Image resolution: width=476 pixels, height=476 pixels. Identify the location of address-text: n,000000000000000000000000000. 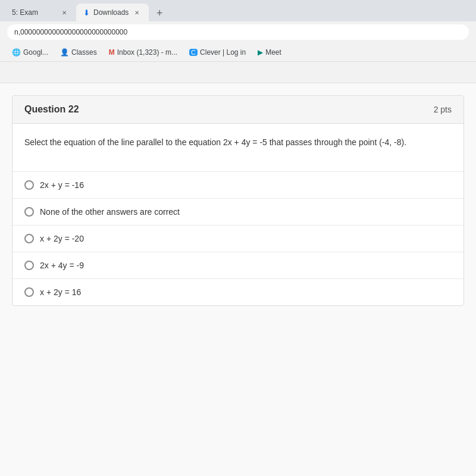
(71, 32).